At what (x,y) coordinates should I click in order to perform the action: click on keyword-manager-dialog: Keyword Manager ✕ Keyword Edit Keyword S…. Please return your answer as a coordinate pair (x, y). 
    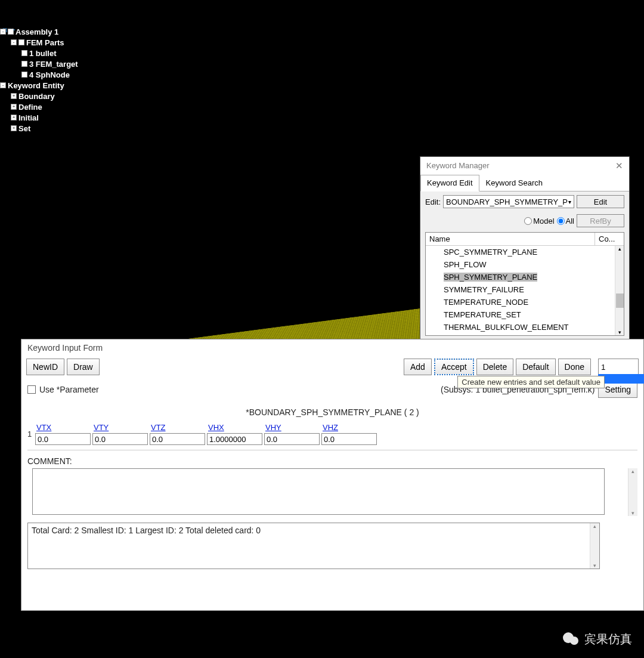
    Looking at the image, I should click on (525, 249).